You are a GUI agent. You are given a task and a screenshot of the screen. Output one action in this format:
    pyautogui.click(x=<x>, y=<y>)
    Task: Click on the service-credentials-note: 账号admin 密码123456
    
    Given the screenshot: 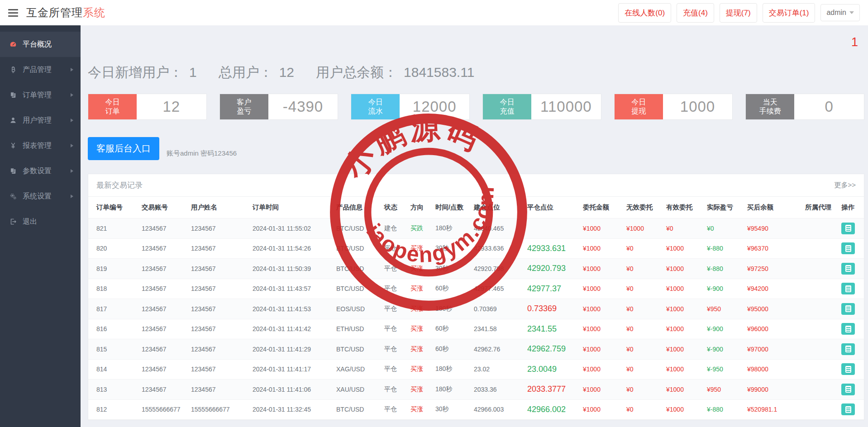 What is the action you would take?
    pyautogui.click(x=202, y=155)
    